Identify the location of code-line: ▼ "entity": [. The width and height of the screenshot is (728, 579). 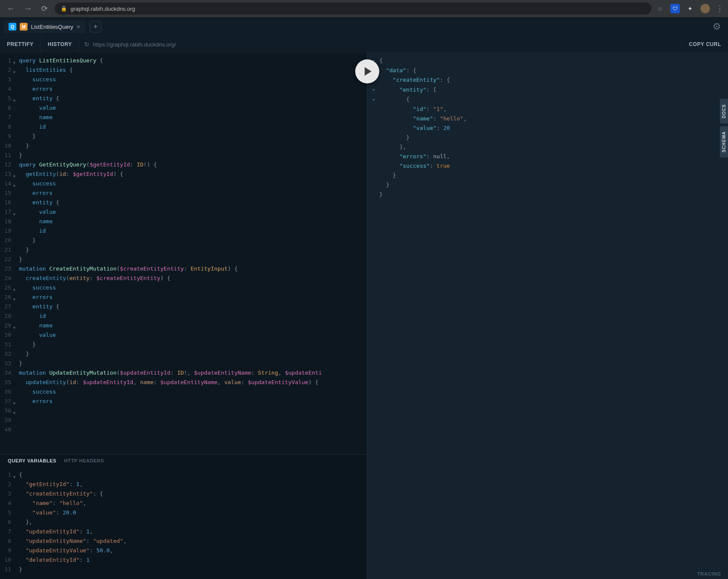
(550, 90).